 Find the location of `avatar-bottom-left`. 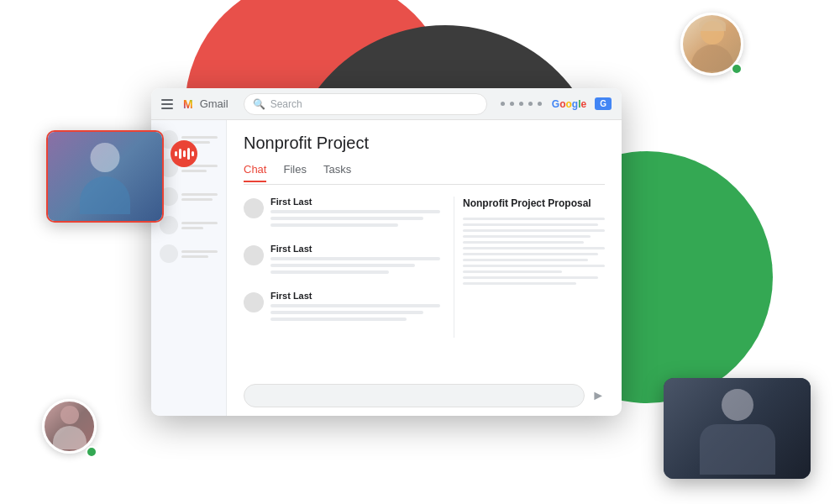

avatar-bottom-left is located at coordinates (69, 427).